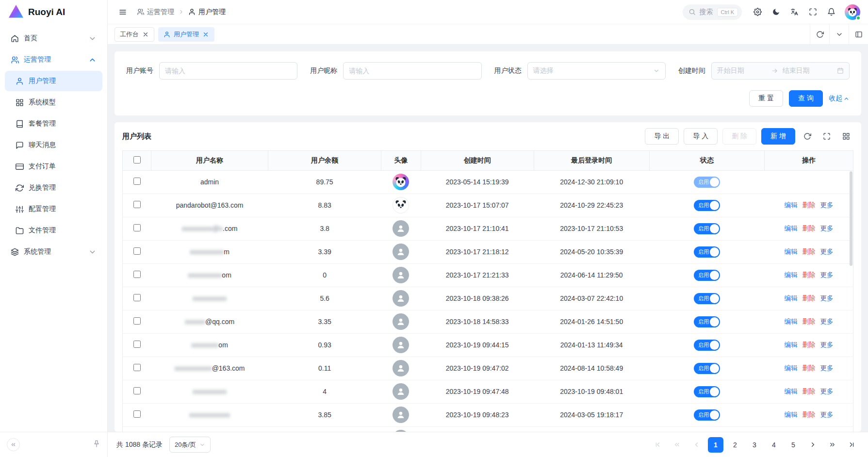 The width and height of the screenshot is (868, 457). What do you see at coordinates (123, 12) in the screenshot?
I see `menu-toggle-button` at bounding box center [123, 12].